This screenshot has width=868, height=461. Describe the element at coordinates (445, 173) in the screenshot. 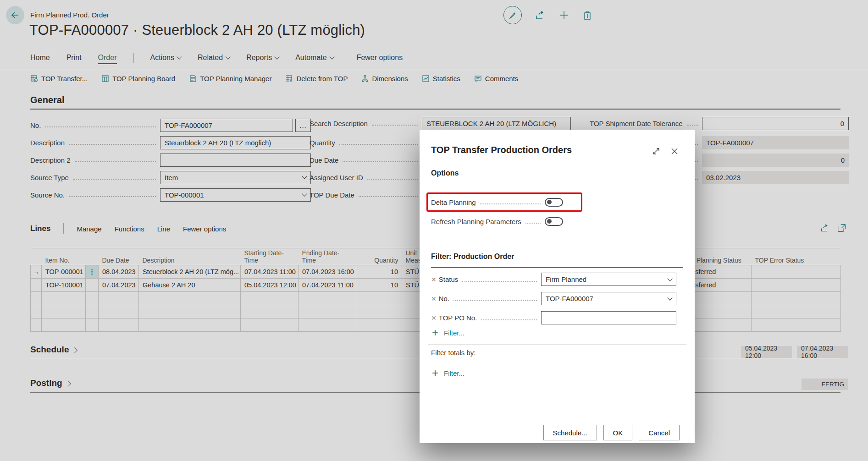

I see `options-section-title: Options` at that location.